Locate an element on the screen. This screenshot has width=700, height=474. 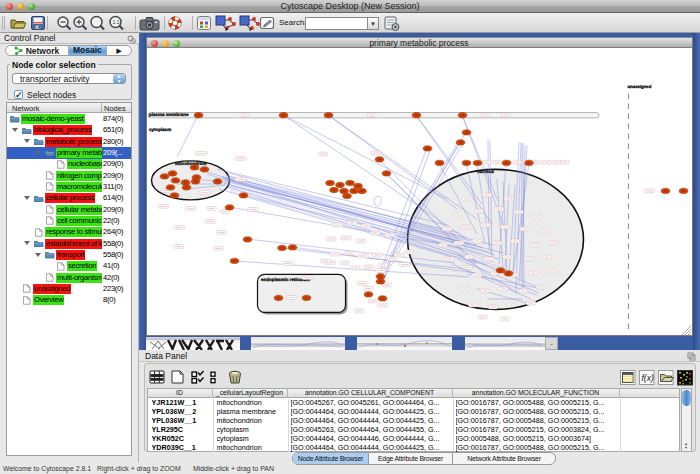
svg-text: f(x) is located at coordinates (648, 377).